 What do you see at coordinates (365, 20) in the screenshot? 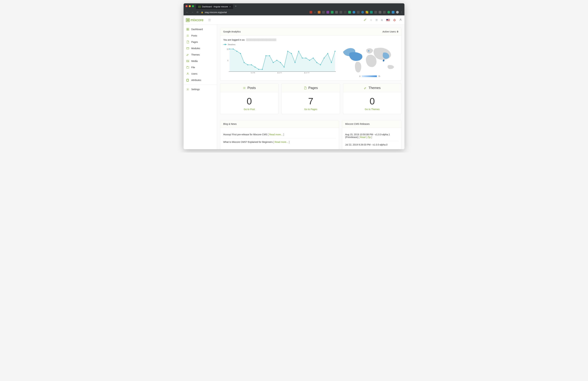
I see `edit-icon` at bounding box center [365, 20].